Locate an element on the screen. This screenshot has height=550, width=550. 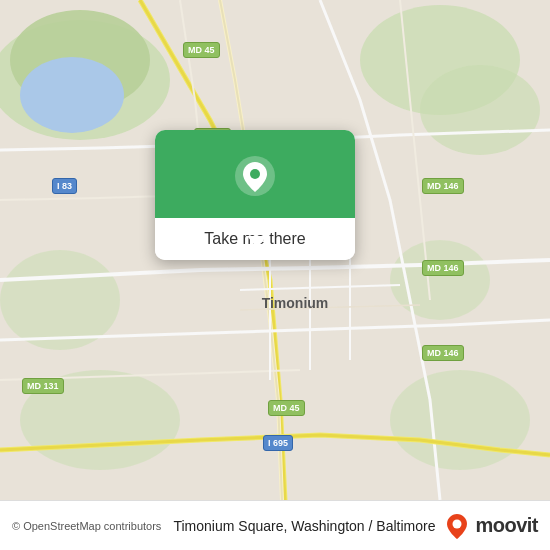
road-badge-md146-3: MD 146 is located at coordinates (443, 353).